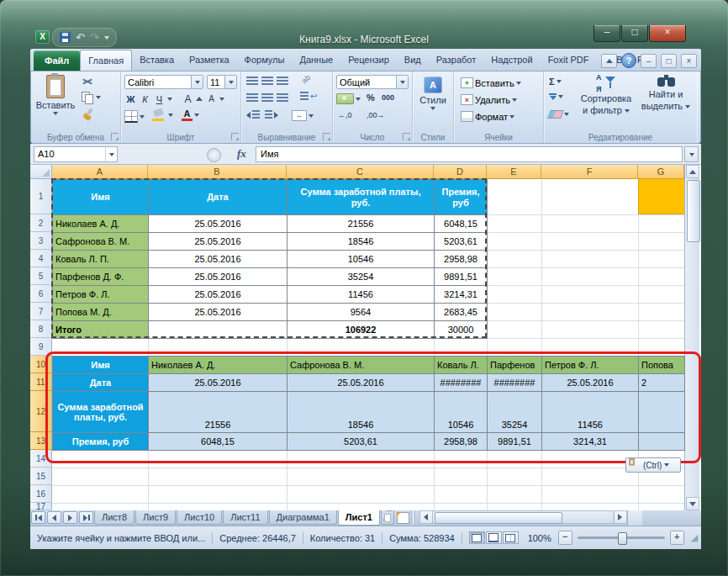 The width and height of the screenshot is (728, 576). What do you see at coordinates (101, 442) in the screenshot?
I see `table2-label: Премия, руб` at bounding box center [101, 442].